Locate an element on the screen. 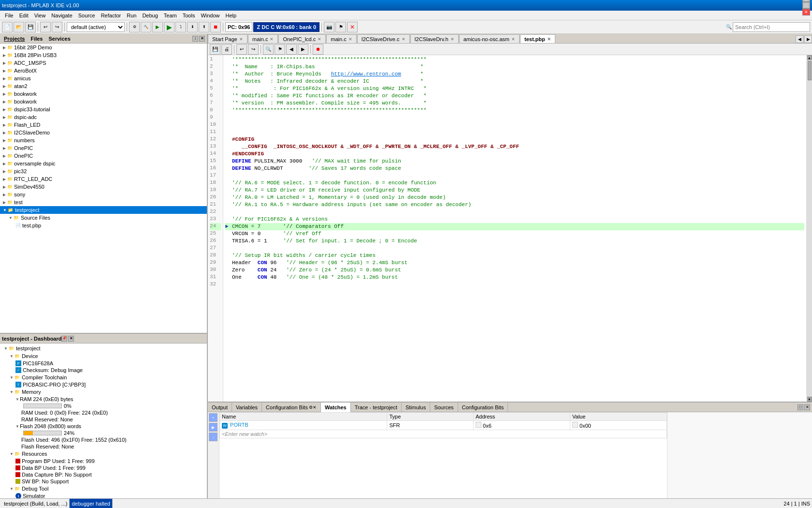 The width and height of the screenshot is (812, 508). et-btn6: ◀ is located at coordinates (291, 49).